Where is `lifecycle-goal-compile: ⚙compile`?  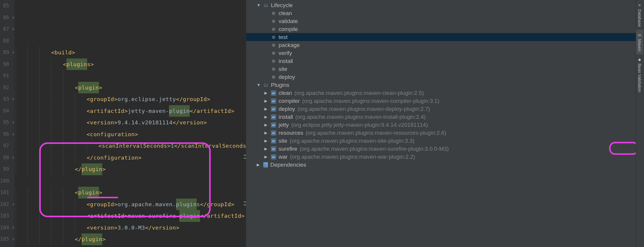
lifecycle-goal-compile: ⚙compile is located at coordinates (445, 29).